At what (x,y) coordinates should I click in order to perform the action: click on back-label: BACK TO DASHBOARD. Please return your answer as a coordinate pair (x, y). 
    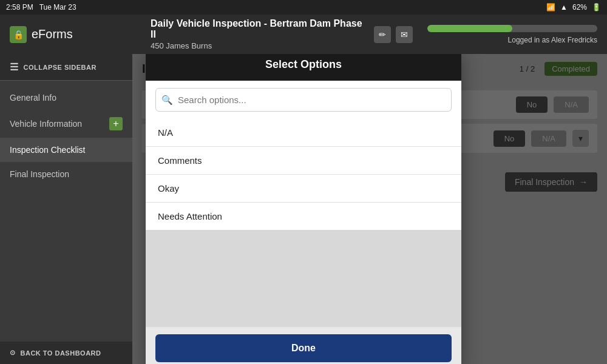
    Looking at the image, I should click on (61, 353).